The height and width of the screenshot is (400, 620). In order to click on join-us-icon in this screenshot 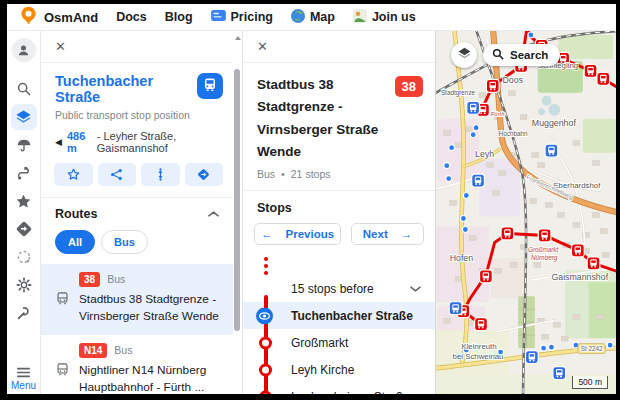, I will do `click(360, 18)`.